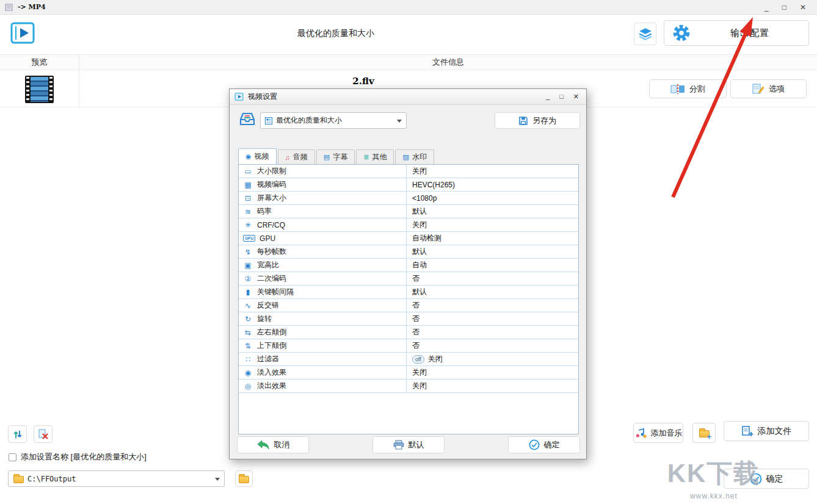 The height and width of the screenshot is (504, 817). Describe the element at coordinates (116, 478) in the screenshot. I see `output-path-select: C:\FFOutput` at that location.